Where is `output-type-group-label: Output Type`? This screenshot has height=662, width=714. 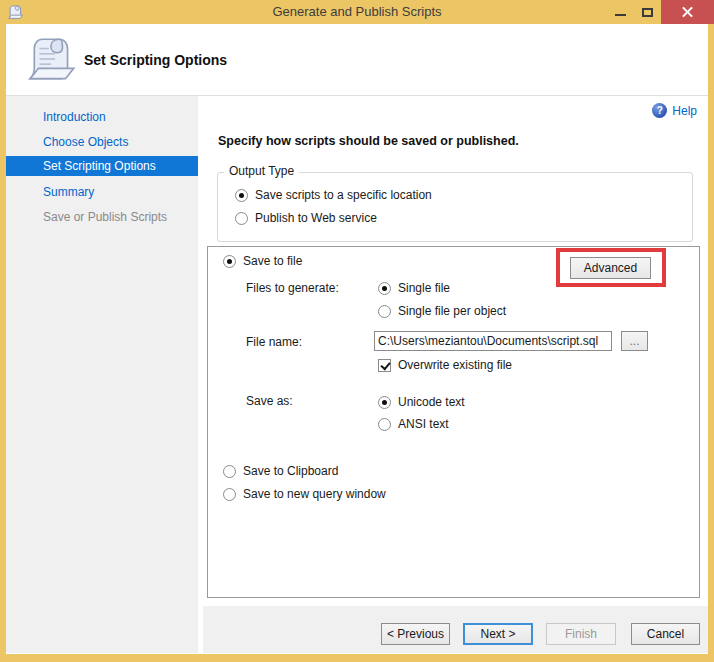
output-type-group-label: Output Type is located at coordinates (262, 171).